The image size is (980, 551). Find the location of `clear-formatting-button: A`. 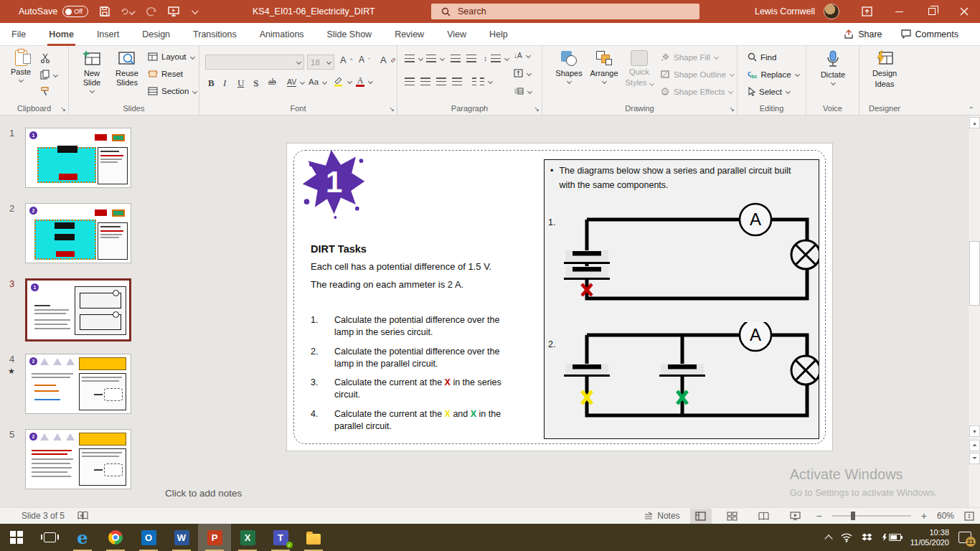

clear-formatting-button: A is located at coordinates (388, 60).